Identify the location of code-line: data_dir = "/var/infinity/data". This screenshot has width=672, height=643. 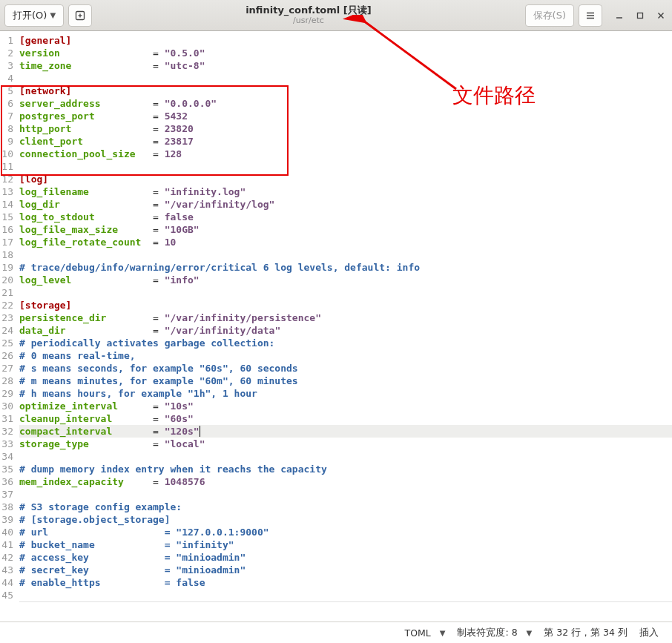
(346, 331).